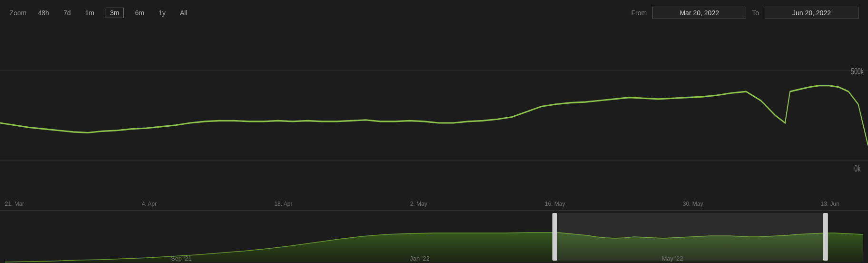 This screenshot has width=868, height=263. I want to click on svg-text: Jan '22, so click(420, 258).